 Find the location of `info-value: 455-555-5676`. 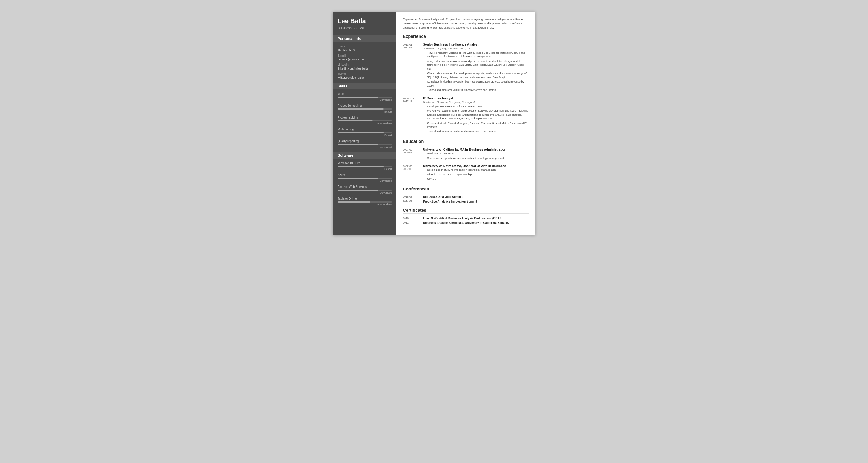

info-value: 455-555-5676 is located at coordinates (365, 50).